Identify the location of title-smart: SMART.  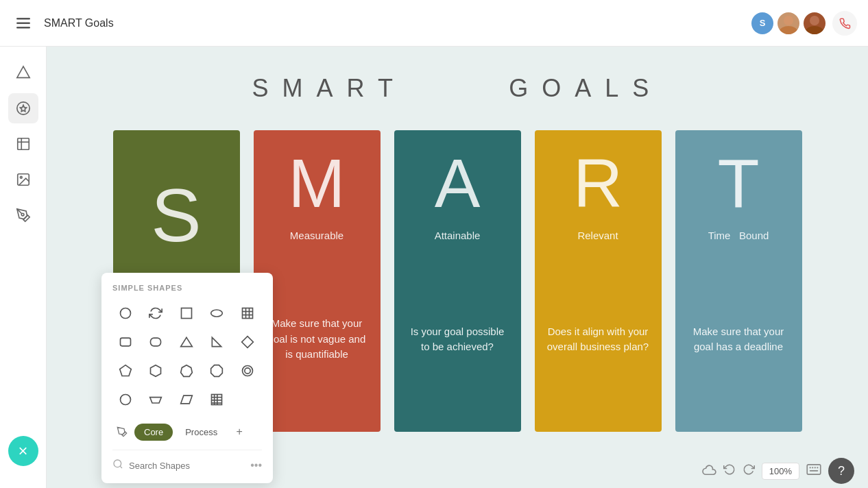
(329, 88).